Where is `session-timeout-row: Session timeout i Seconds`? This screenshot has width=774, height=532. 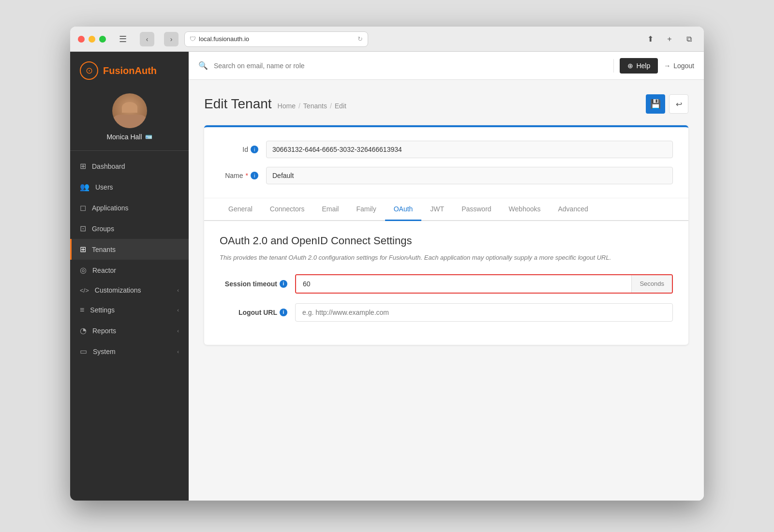 session-timeout-row: Session timeout i Seconds is located at coordinates (446, 284).